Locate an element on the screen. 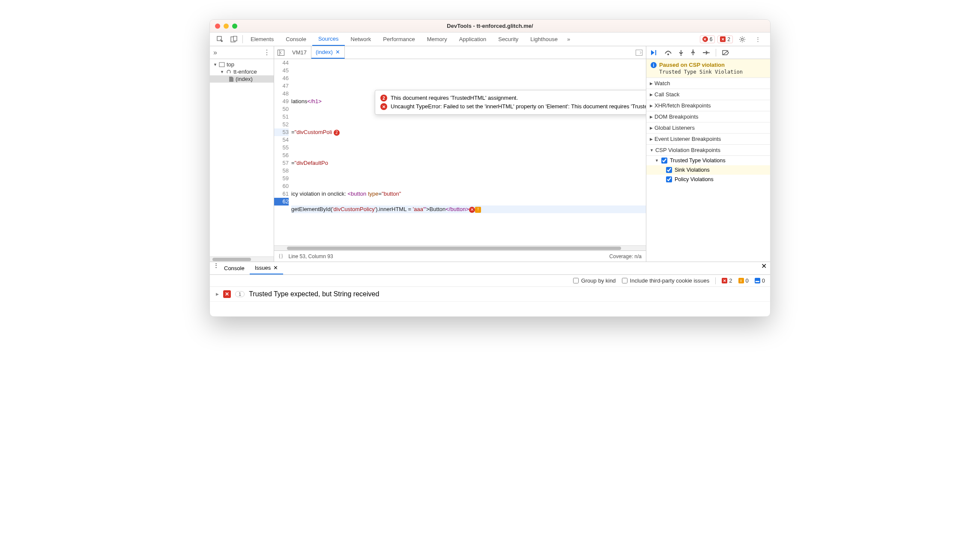 Image resolution: width=980 pixels, height=542 pixels. drawer-tabs: ⋮ Console Issues✕ ✕ is located at coordinates (490, 268).